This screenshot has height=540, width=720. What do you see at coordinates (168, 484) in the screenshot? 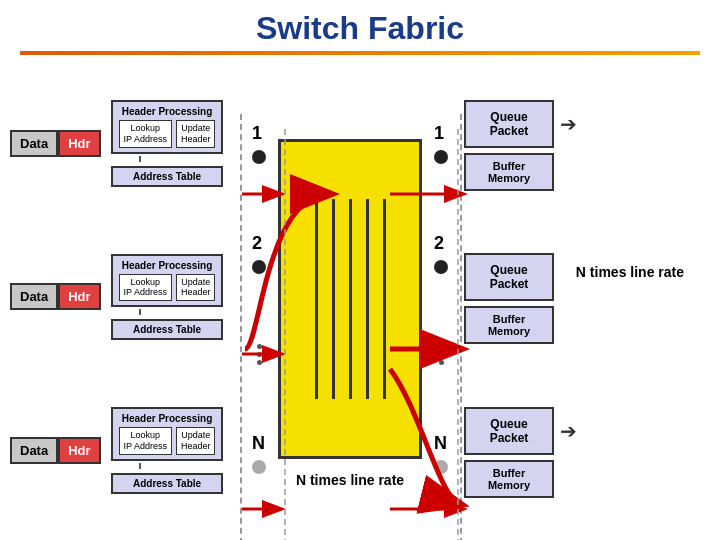
I see `addr-table-3: Address Table` at bounding box center [168, 484].